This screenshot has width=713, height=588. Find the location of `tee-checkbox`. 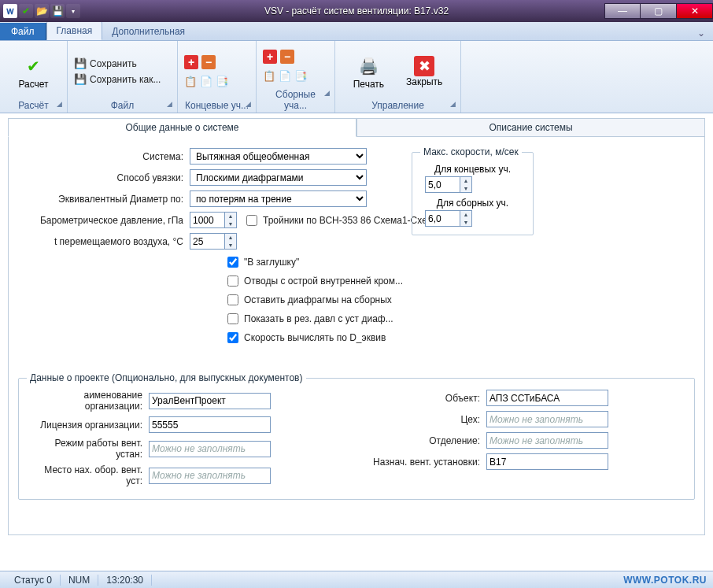

tee-checkbox is located at coordinates (252, 220).